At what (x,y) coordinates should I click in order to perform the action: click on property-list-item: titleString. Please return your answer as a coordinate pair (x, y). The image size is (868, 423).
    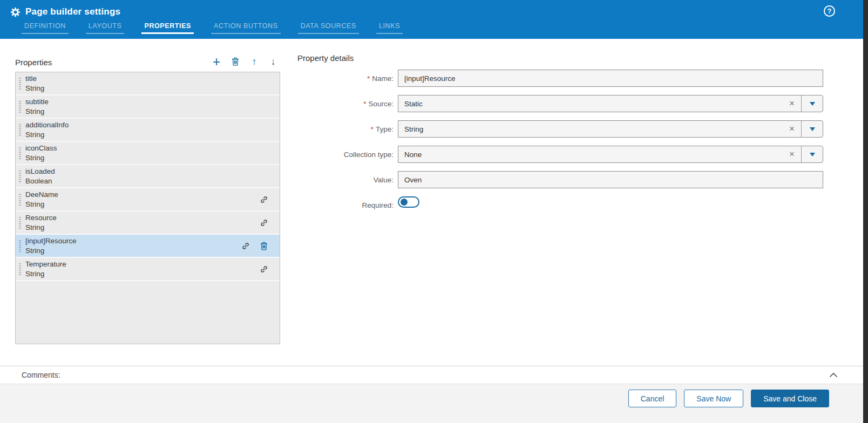
    Looking at the image, I should click on (148, 84).